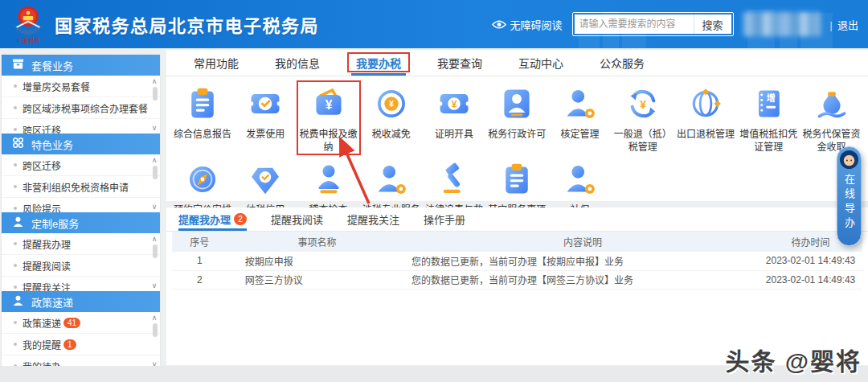 This screenshot has width=868, height=382. Describe the element at coordinates (444, 219) in the screenshot. I see `reminder-tab: 操作手册` at that location.